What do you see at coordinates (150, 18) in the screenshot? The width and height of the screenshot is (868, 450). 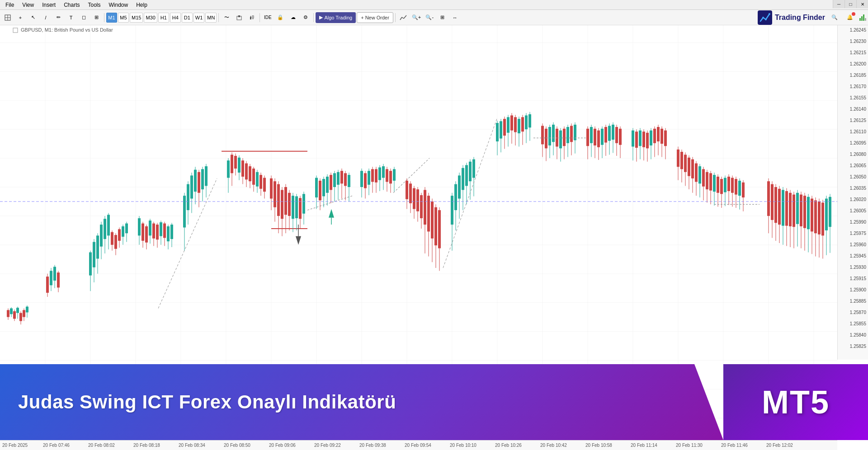 I see `tf-m30: M30` at bounding box center [150, 18].